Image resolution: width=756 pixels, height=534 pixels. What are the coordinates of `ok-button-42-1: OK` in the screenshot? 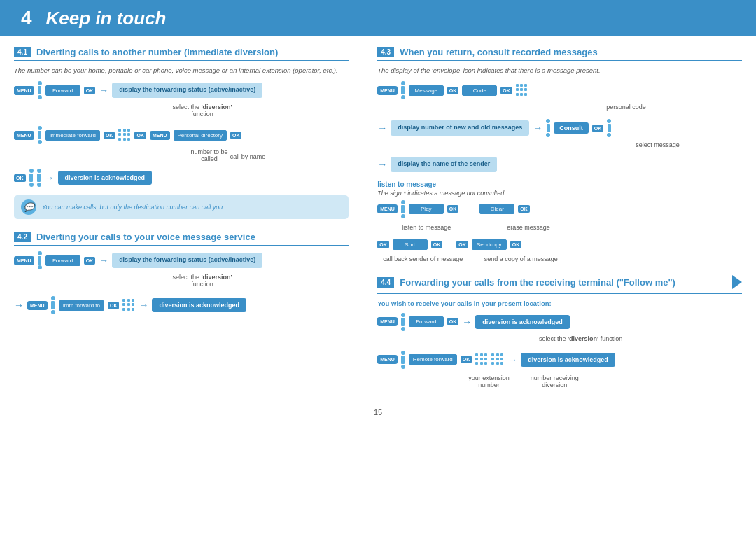 It's located at (90, 260).